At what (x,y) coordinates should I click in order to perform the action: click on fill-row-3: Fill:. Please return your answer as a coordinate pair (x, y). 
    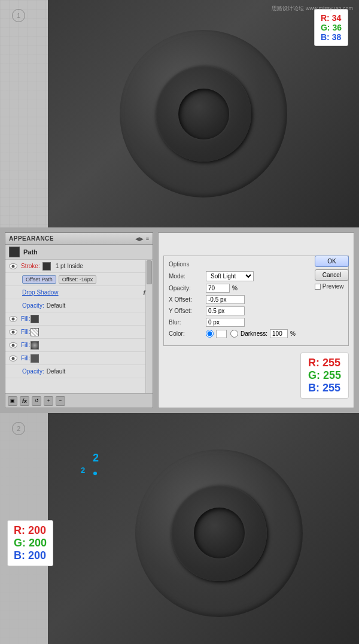
    Looking at the image, I should click on (79, 345).